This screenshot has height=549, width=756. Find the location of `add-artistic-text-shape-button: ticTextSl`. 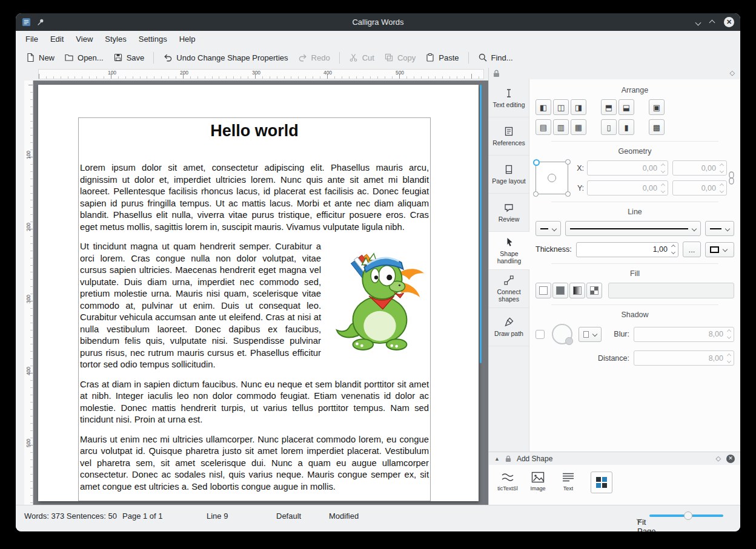

add-artistic-text-shape-button: ticTextSl is located at coordinates (508, 481).